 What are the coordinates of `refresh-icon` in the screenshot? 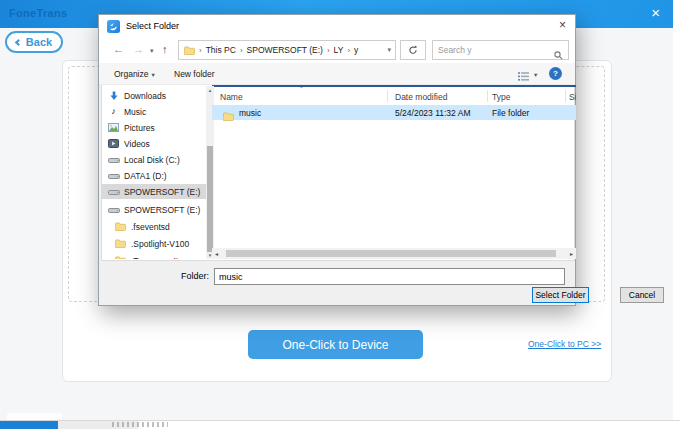 It's located at (413, 50).